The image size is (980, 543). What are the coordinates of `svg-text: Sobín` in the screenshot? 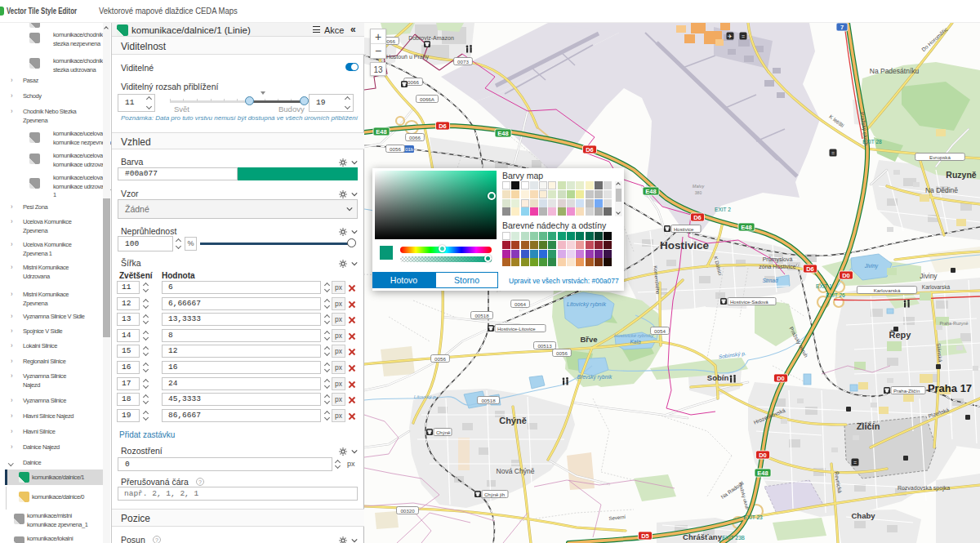 It's located at (719, 377).